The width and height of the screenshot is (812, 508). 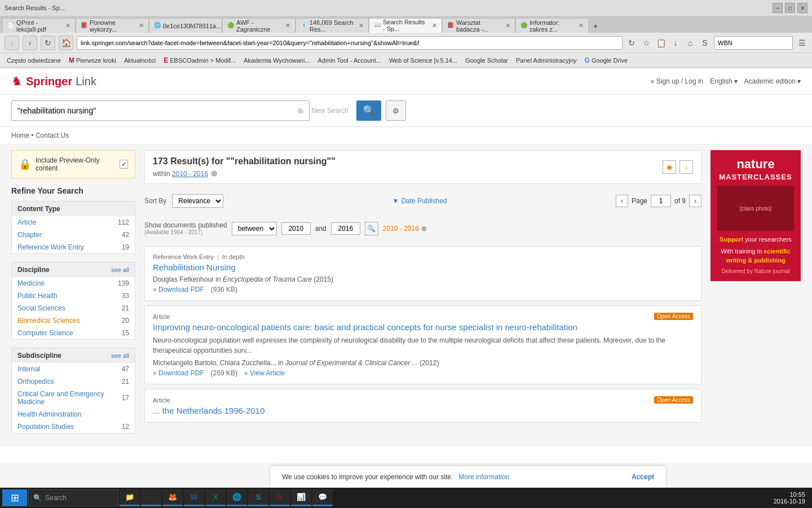 What do you see at coordinates (552, 25) in the screenshot?
I see `tab-8: 🟢 Informator: zakres z... ✕` at bounding box center [552, 25].